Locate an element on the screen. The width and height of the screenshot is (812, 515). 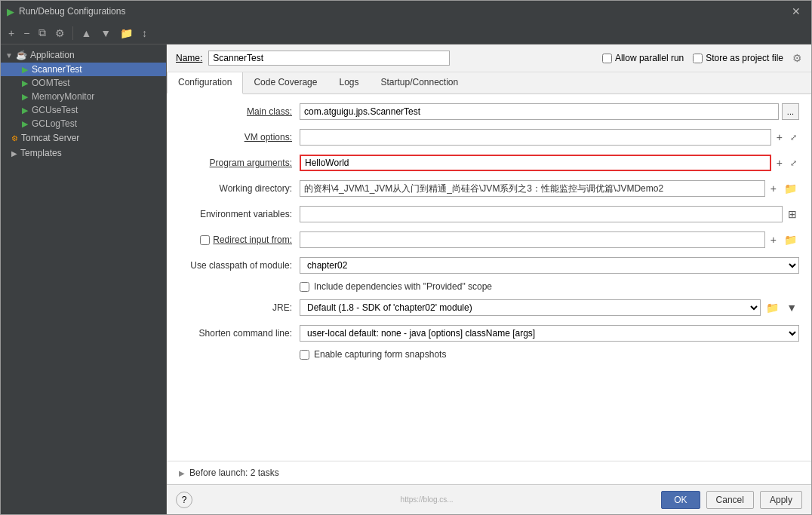
use-classpath-select: chapter02 is located at coordinates (549, 265).